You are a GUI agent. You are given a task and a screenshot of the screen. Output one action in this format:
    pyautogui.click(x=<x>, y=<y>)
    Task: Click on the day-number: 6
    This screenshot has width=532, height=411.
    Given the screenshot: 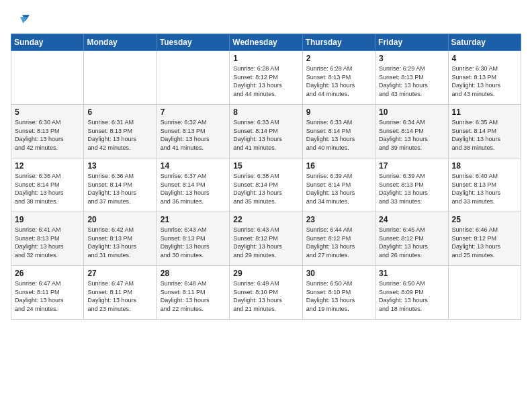 What is the action you would take?
    pyautogui.click(x=120, y=112)
    